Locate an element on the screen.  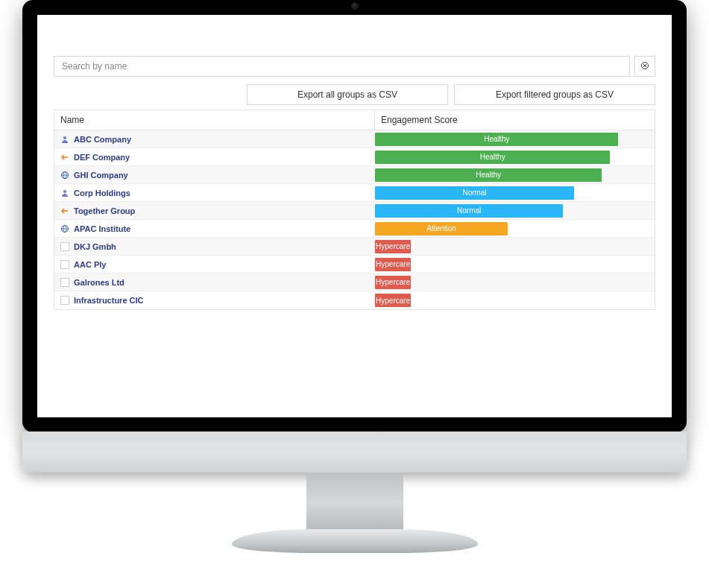
clear-search-button is located at coordinates (645, 66).